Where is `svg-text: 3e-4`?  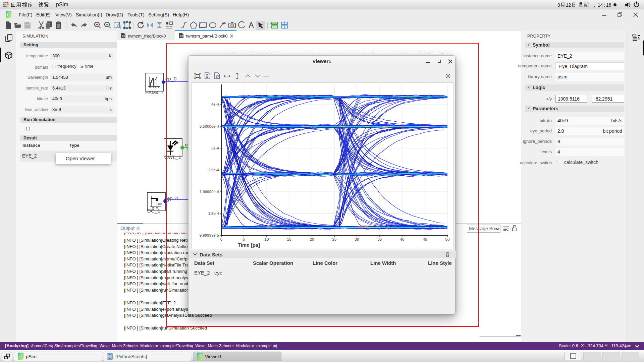
svg-text: 3e-4 is located at coordinates (215, 148).